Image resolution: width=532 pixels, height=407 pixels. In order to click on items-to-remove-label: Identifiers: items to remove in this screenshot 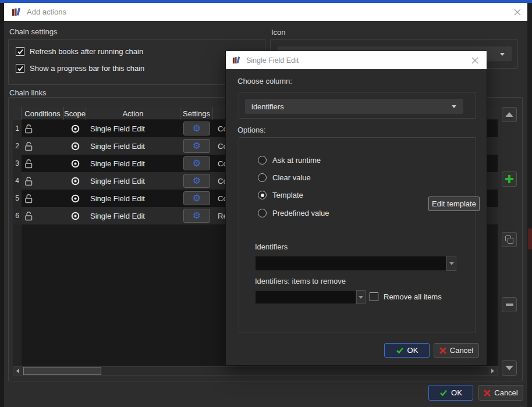, I will do `click(300, 281)`.